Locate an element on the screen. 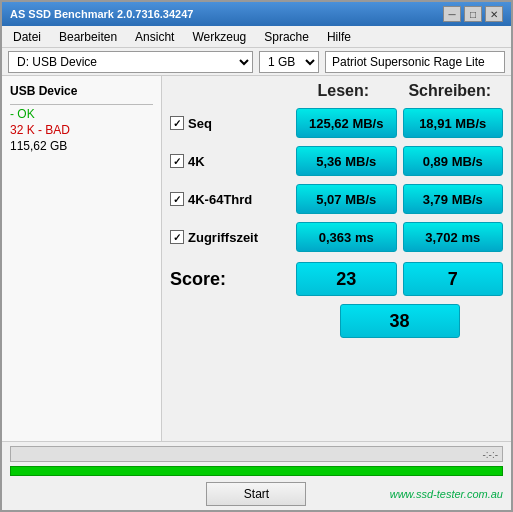  menu-datei: Datei is located at coordinates (27, 37).